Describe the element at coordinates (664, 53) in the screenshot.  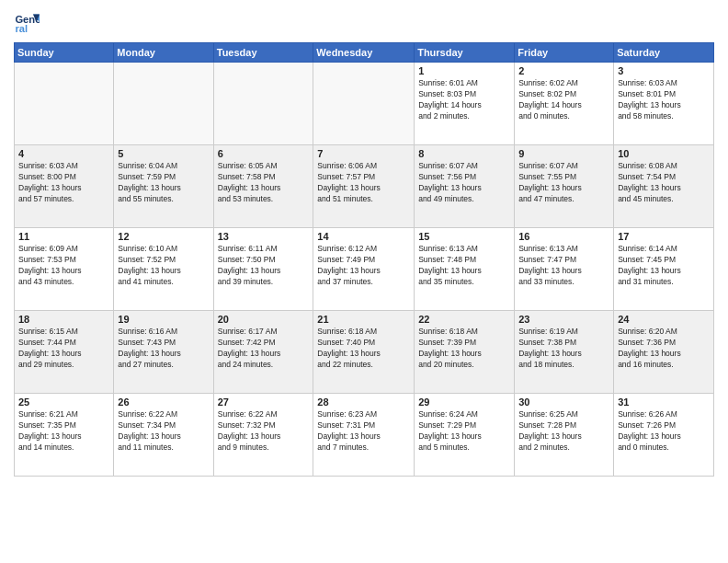
I see `col-saturday: Saturday` at that location.